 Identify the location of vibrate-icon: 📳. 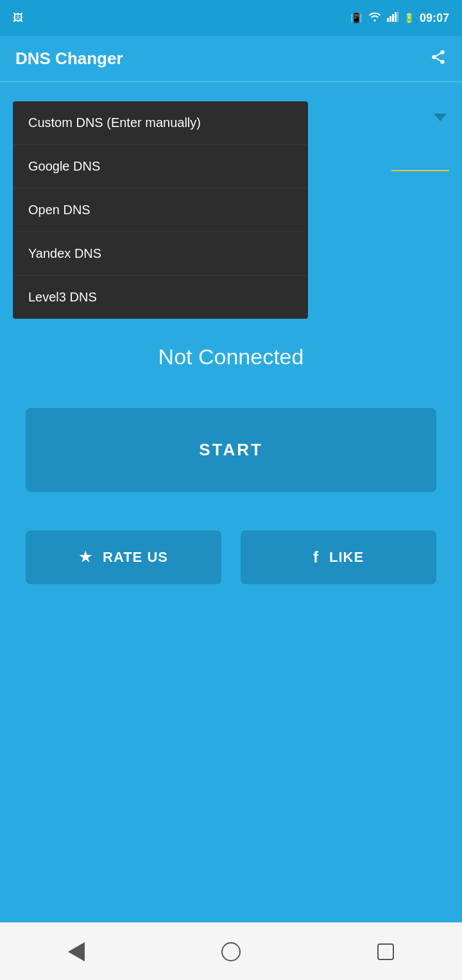
(357, 18).